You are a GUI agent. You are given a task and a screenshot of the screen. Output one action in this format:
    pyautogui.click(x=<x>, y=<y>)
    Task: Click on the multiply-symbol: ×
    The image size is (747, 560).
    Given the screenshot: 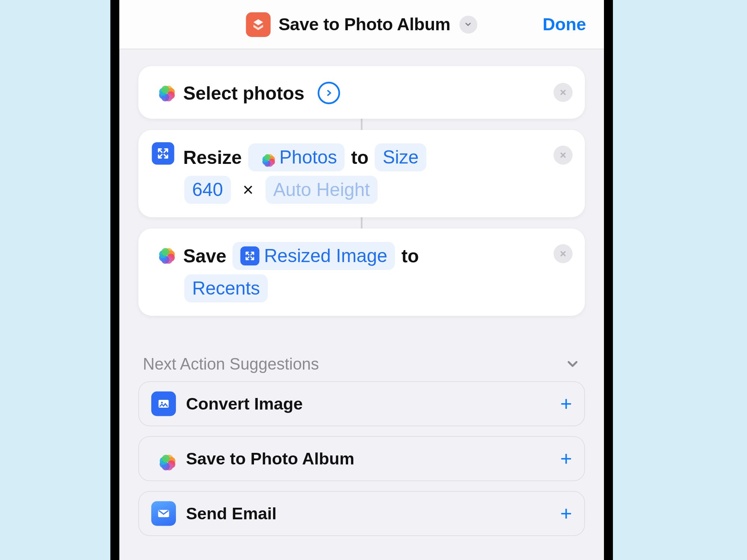 What is the action you would take?
    pyautogui.click(x=248, y=190)
    